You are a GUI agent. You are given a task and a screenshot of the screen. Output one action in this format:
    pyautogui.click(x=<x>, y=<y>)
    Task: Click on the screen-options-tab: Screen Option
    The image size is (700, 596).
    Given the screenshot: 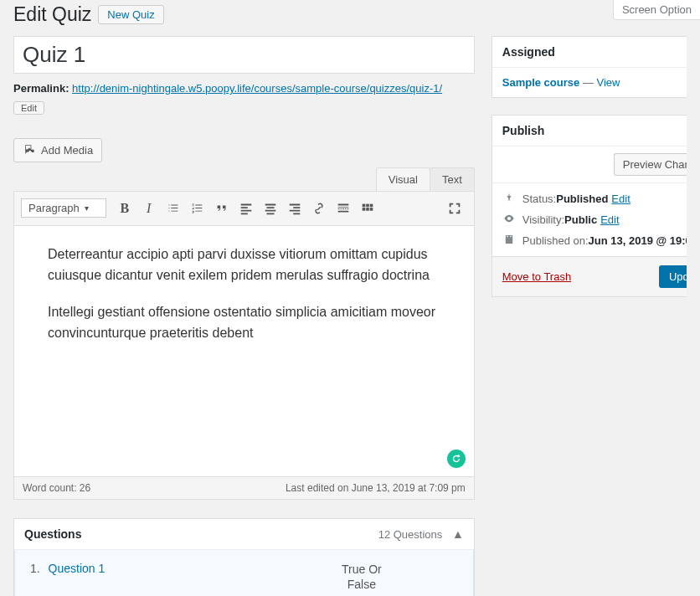 What is the action you would take?
    pyautogui.click(x=656, y=10)
    